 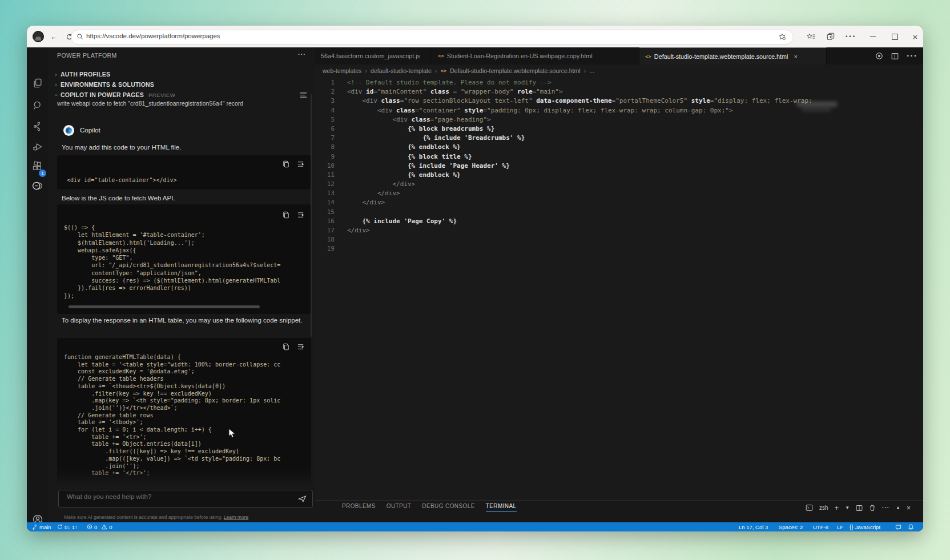 What do you see at coordinates (325, 194) in the screenshot?
I see `line-number: 13` at bounding box center [325, 194].